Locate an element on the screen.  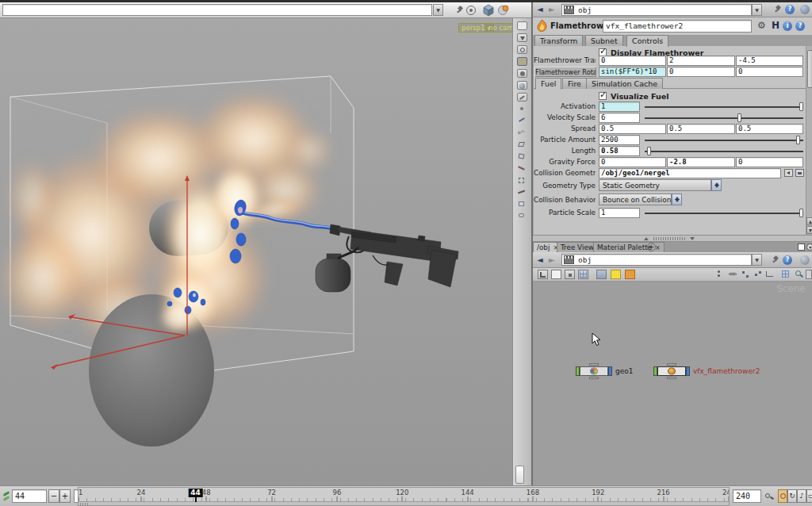
timeline-range-bar is located at coordinates (404, 503).